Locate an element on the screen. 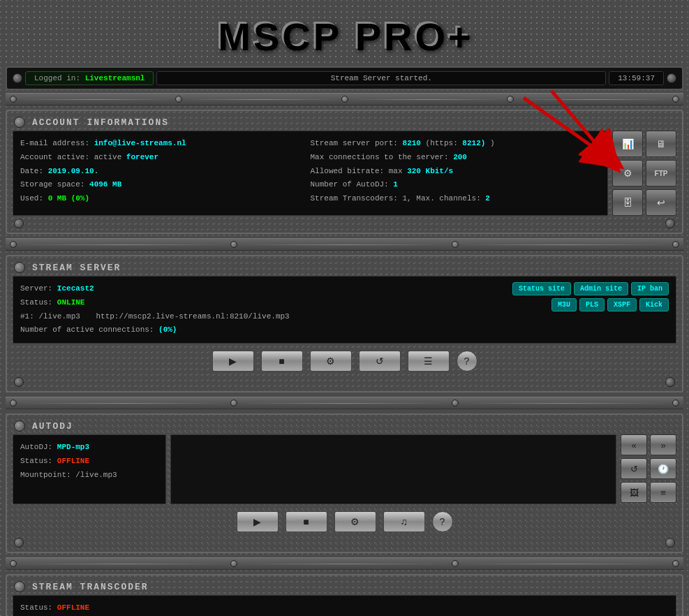  server-status-value: ONLINE is located at coordinates (71, 302).